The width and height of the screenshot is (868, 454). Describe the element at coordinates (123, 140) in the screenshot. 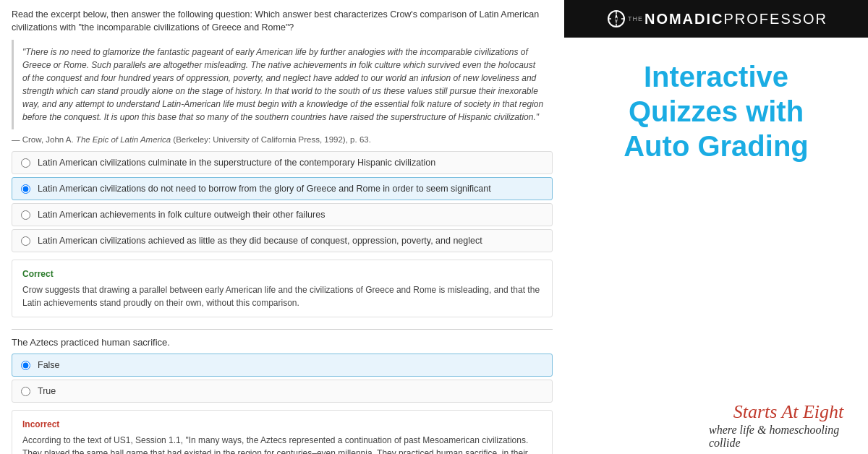

I see `citation-book: The Epic of Latin America` at that location.